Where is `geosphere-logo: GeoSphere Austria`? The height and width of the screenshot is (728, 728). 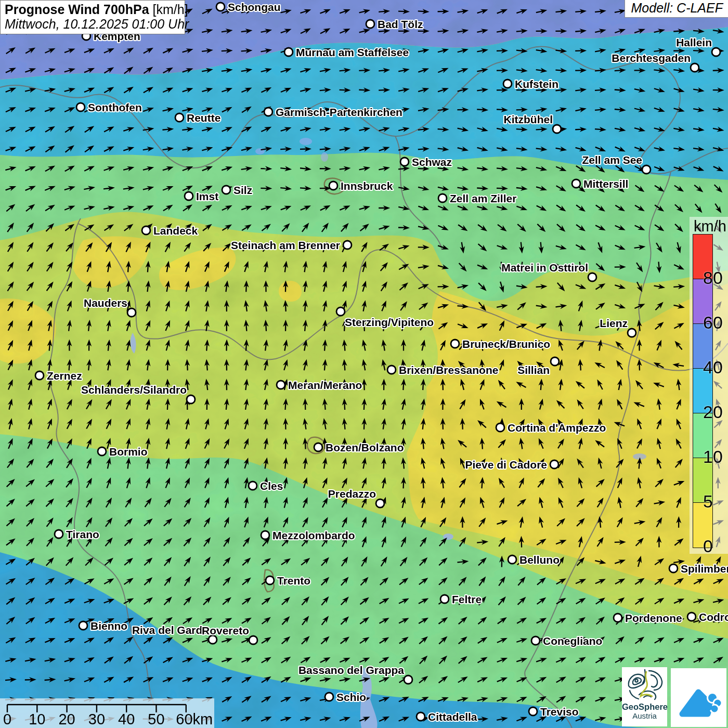 geosphere-logo: GeoSphere Austria is located at coordinates (645, 697).